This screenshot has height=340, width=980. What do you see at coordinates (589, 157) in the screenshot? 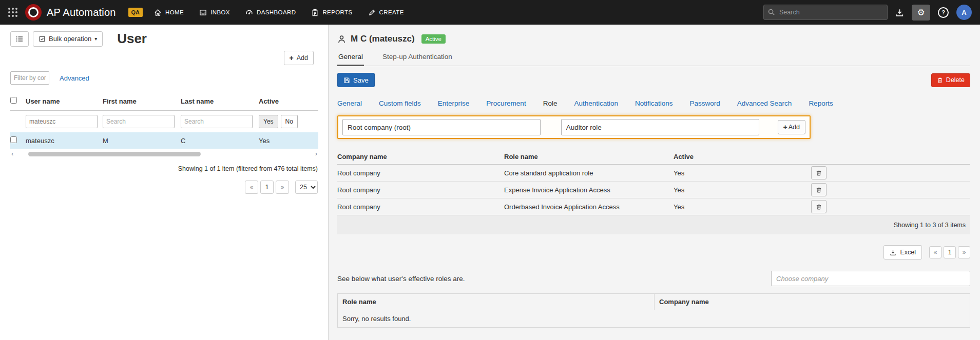
I see `col-role-name: Role name` at bounding box center [589, 157].